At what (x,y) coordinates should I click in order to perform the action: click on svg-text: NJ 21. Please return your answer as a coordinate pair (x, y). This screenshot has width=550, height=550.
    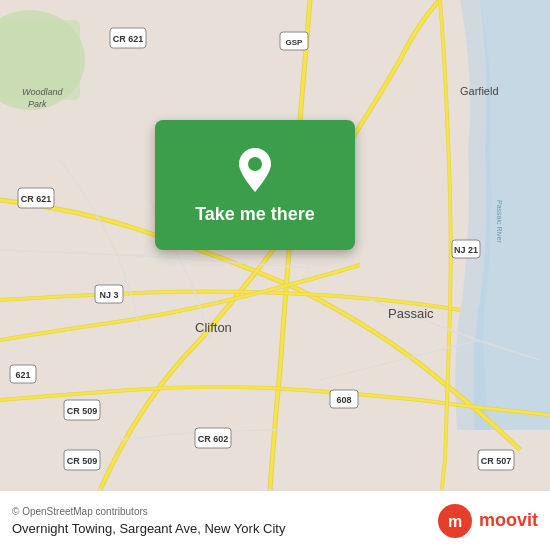
    Looking at the image, I should click on (466, 250).